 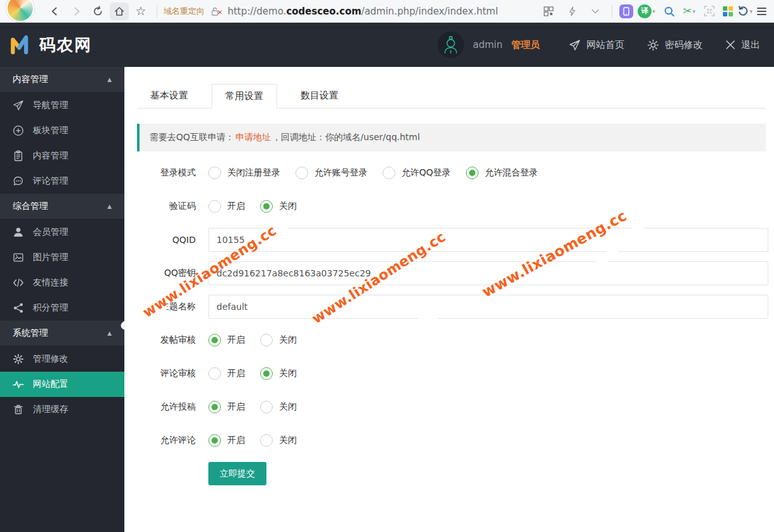 What do you see at coordinates (18, 257) in the screenshot?
I see `image-icon` at bounding box center [18, 257].